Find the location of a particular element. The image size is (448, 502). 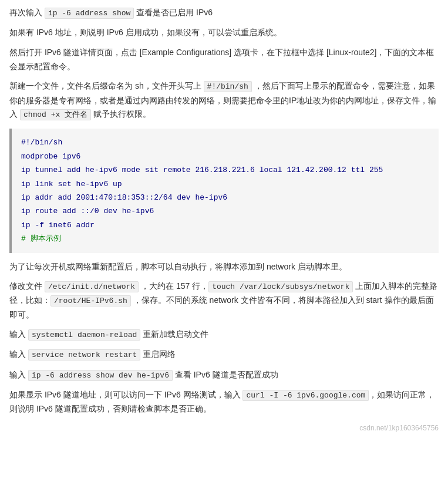

p8-code: service network restart is located at coordinates (85, 355).